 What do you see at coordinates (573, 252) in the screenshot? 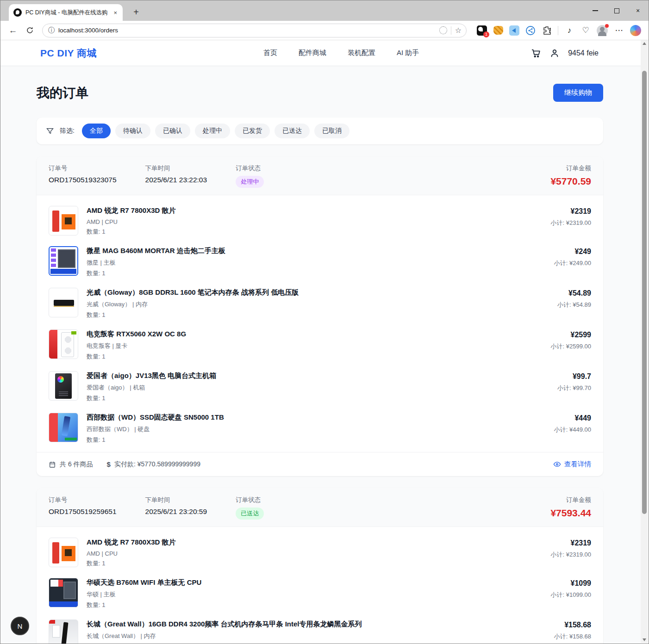
I see `product-price: ¥249` at bounding box center [573, 252].